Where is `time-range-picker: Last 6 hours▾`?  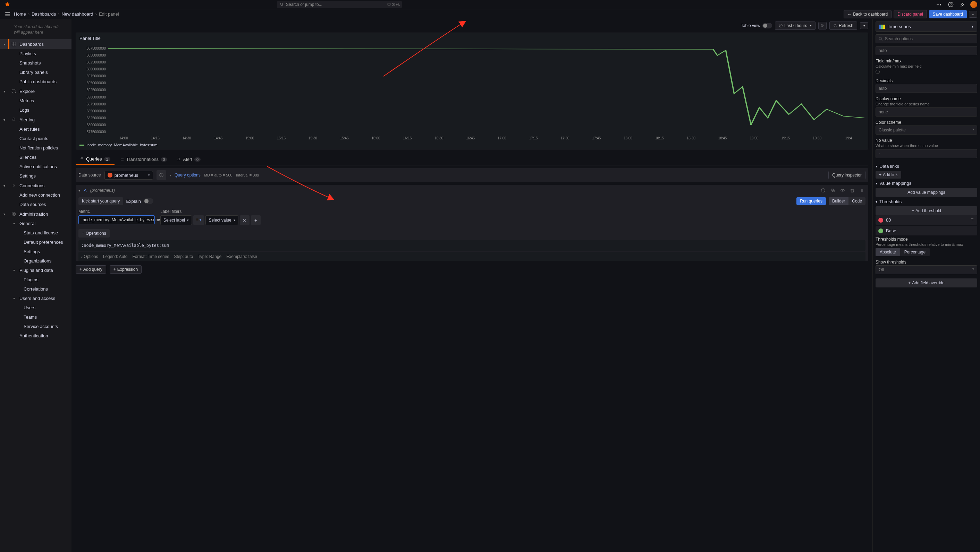 time-range-picker: Last 6 hours▾ is located at coordinates (795, 26).